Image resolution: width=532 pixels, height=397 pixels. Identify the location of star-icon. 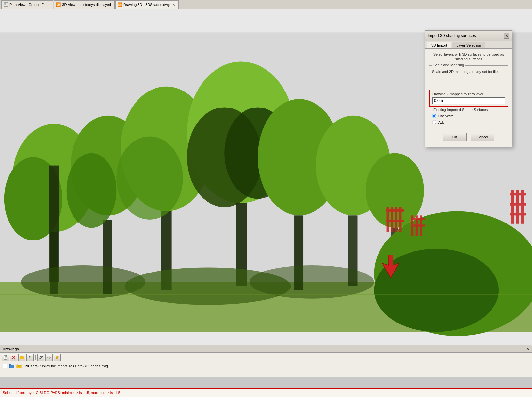
(57, 357).